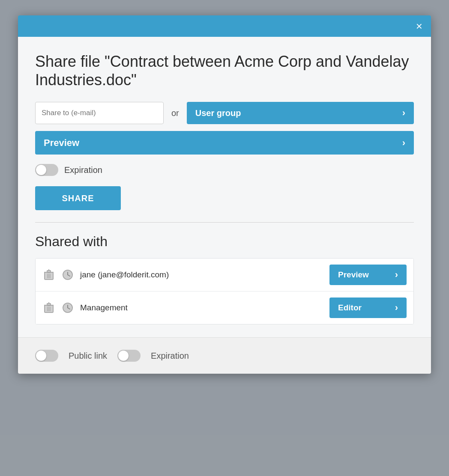 This screenshot has height=476, width=449. I want to click on expiration-row: Expiration, so click(224, 170).